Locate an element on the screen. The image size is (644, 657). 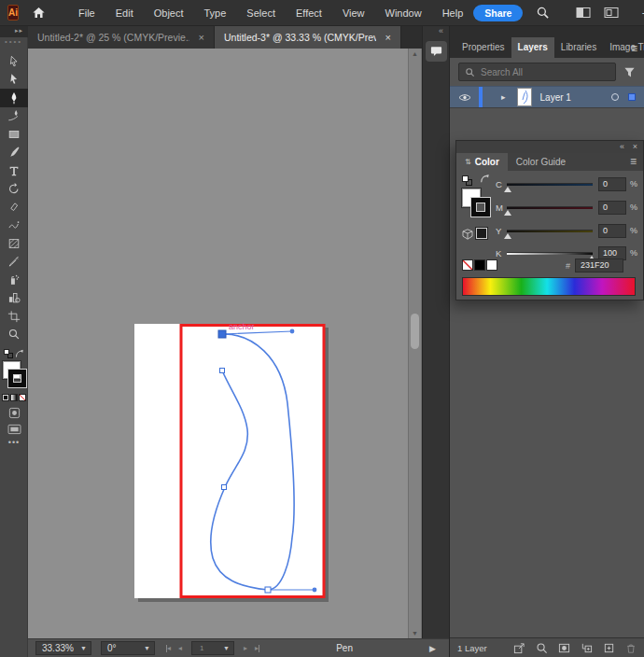
frame-tool-icon is located at coordinates (14, 244).